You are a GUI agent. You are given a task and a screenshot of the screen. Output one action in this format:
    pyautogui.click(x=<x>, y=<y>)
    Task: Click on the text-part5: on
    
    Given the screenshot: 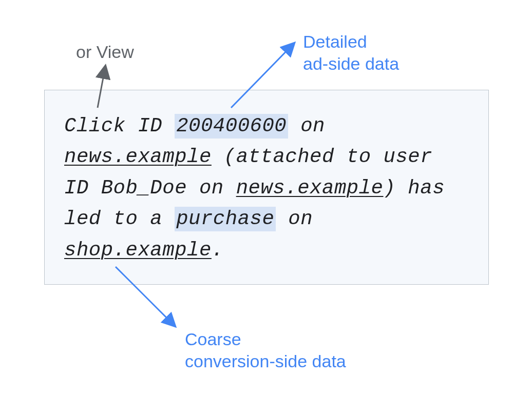 What is the action you would take?
    pyautogui.click(x=294, y=219)
    